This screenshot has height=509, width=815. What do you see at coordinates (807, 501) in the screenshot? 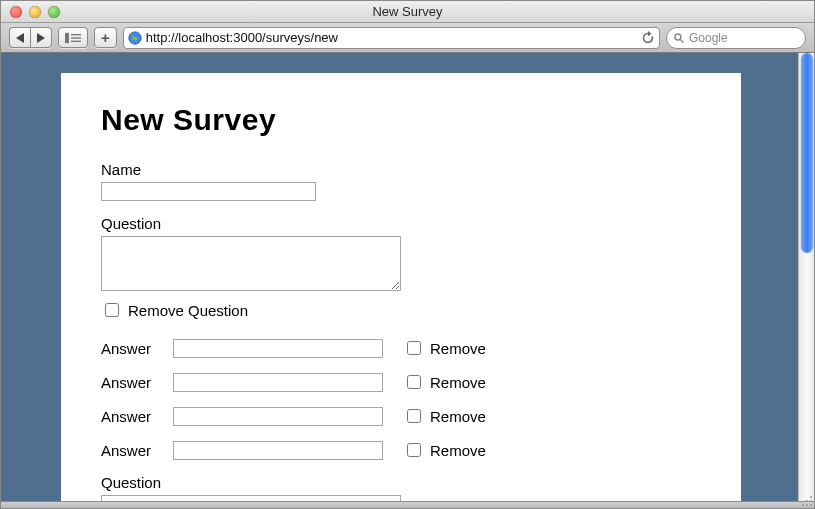
I see `resize-grip` at bounding box center [807, 501].